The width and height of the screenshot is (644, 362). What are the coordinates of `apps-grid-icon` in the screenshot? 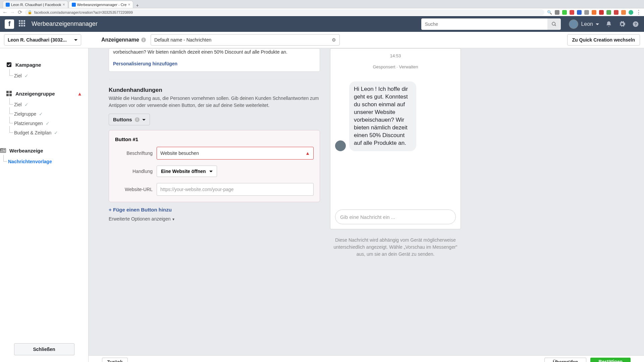 It's located at (23, 24).